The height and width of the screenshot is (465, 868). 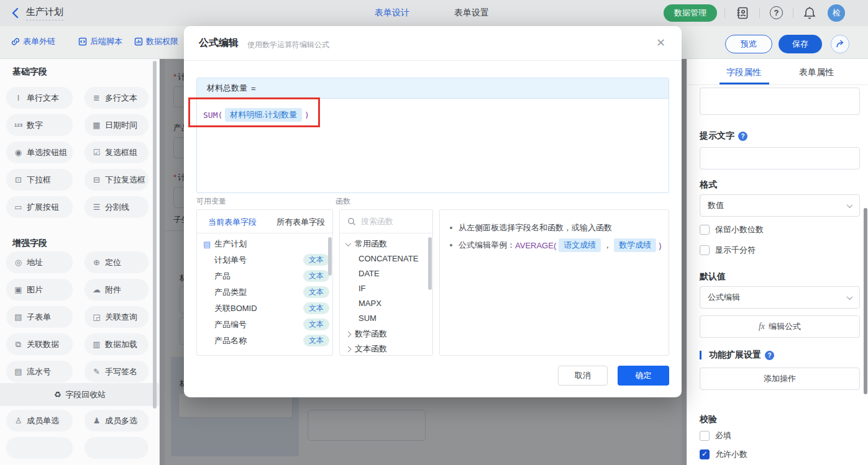 I want to click on close-icon: ✕, so click(x=661, y=43).